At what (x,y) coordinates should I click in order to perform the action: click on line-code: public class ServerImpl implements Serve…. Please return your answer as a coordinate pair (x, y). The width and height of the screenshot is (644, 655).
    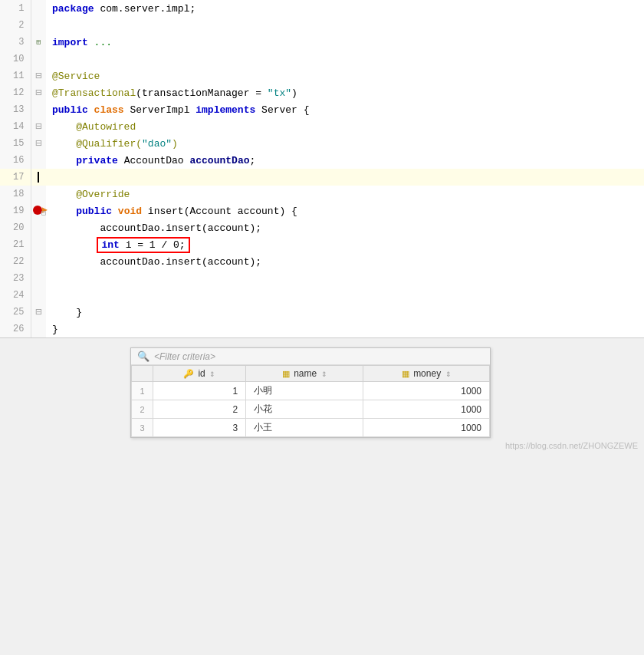
    Looking at the image, I should click on (345, 110).